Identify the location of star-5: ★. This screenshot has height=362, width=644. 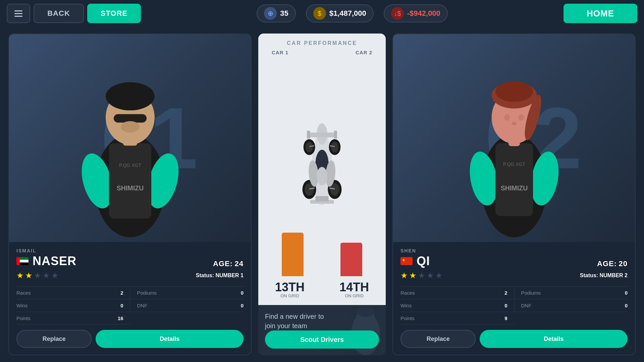
(439, 276).